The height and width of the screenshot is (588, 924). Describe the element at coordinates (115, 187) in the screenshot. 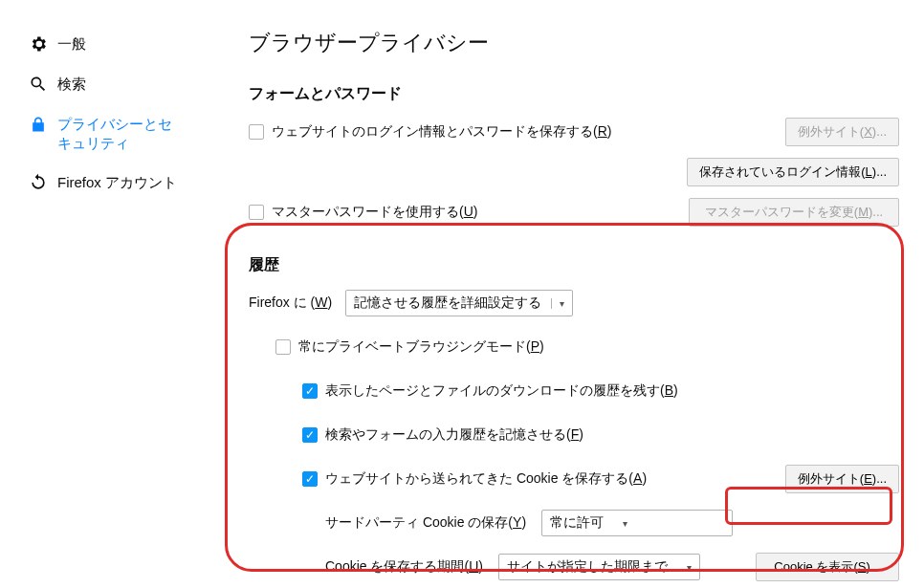

I see `sidebar-item-account: Firefox アカウント` at that location.